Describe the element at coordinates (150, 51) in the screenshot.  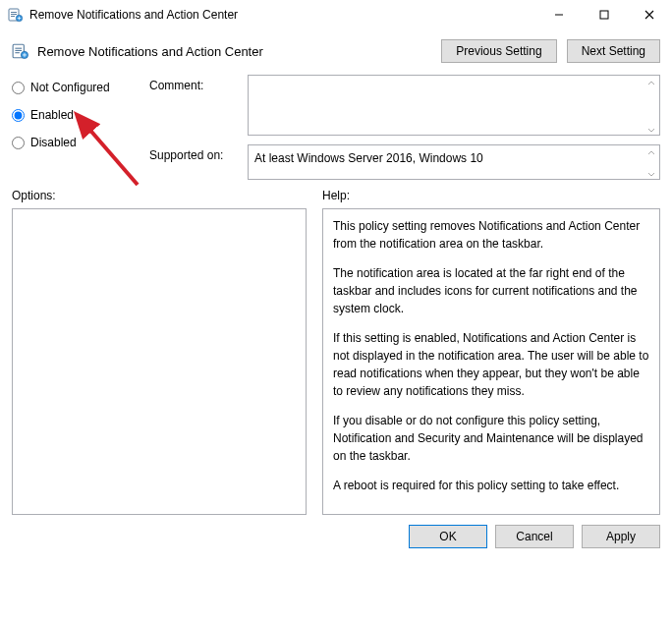
I see `policy-title: Remove Notifications and Action Center` at that location.